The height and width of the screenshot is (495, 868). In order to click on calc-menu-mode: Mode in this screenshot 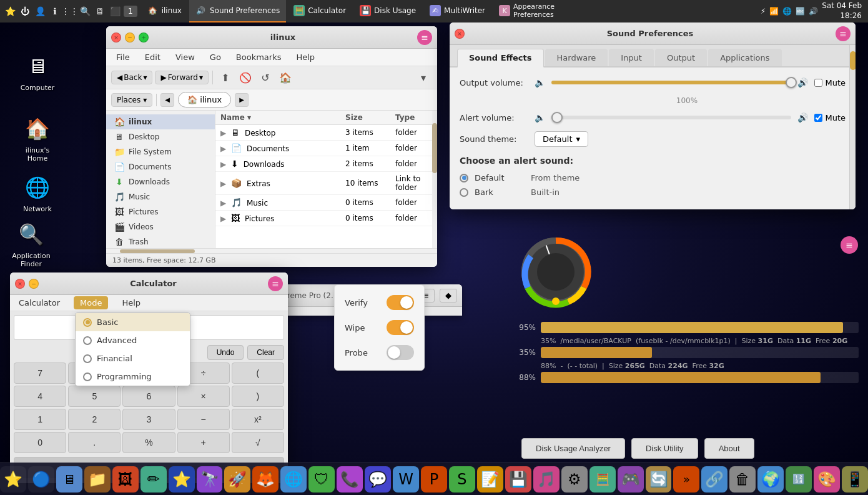, I will do `click(91, 302)`.